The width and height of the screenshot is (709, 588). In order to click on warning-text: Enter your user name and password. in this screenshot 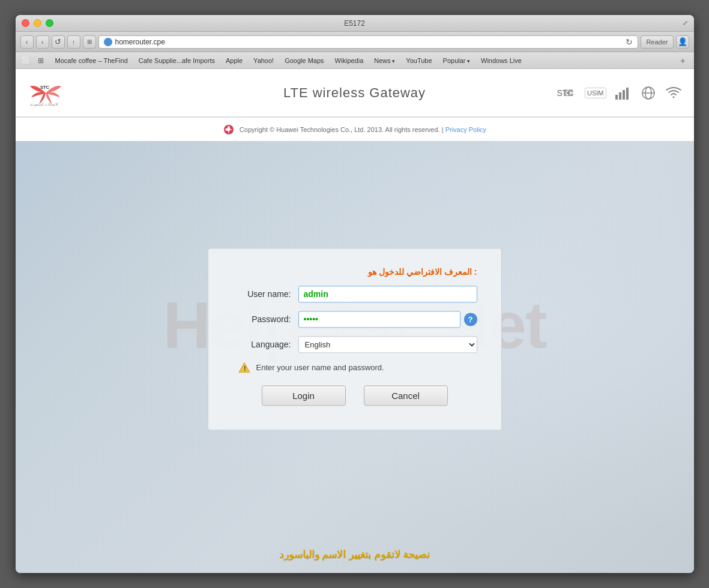, I will do `click(321, 367)`.